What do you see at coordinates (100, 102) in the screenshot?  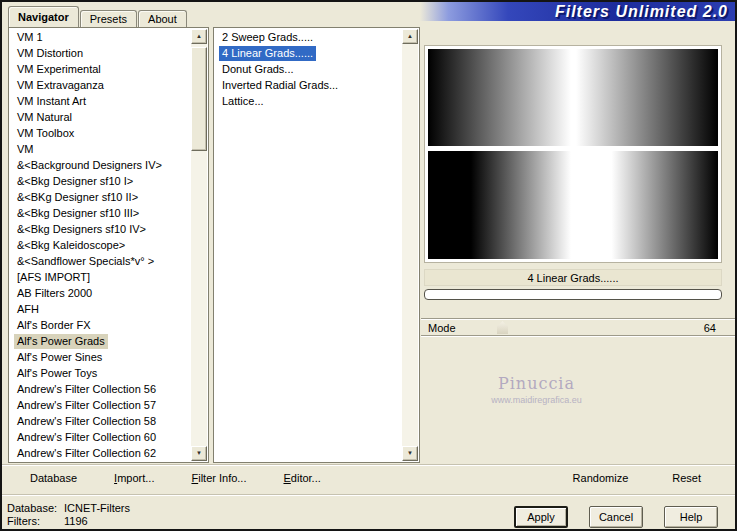 I see `navigator-list-item: VM Instant Art` at bounding box center [100, 102].